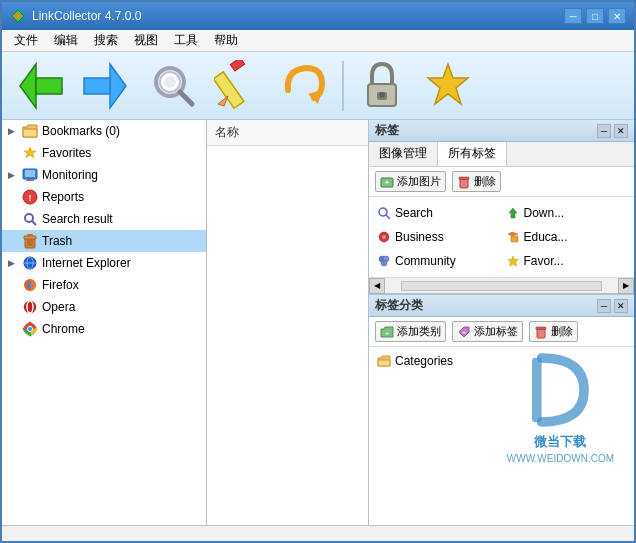 This screenshot has width=636, height=543. What do you see at coordinates (426, 261) in the screenshot?
I see `tag-label-community: Community` at bounding box center [426, 261].